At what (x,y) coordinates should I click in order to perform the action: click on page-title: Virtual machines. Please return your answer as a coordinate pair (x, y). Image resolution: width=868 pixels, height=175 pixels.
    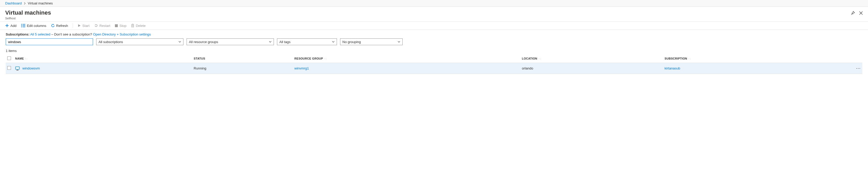
    Looking at the image, I should click on (28, 13).